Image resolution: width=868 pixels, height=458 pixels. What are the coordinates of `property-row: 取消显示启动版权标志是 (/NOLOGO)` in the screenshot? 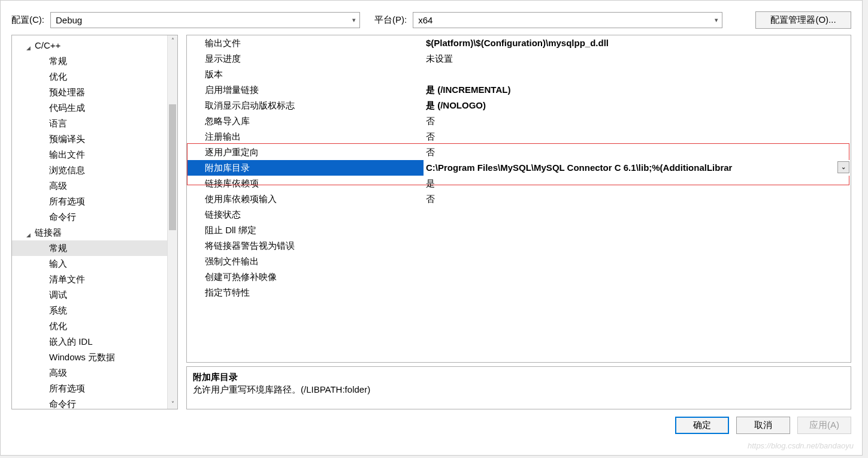 It's located at (519, 106).